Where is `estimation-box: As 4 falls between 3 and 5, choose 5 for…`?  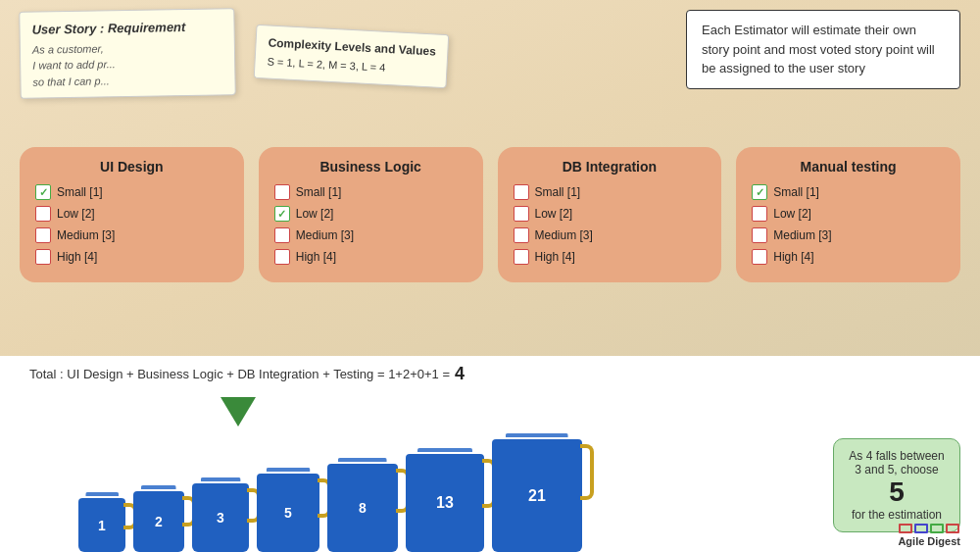 estimation-box: As 4 falls between 3 and 5, choose 5 for… is located at coordinates (897, 485).